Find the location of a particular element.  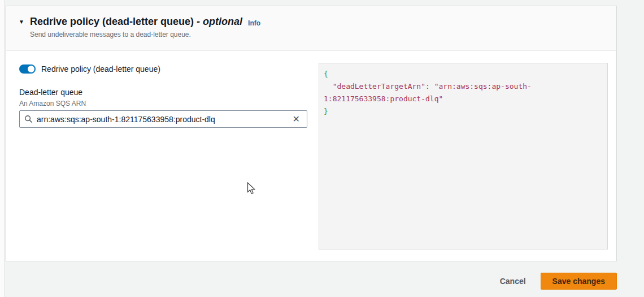

panel-header: ▼ Redrive policy (dead-letter queue) - o… is located at coordinates (311, 28).